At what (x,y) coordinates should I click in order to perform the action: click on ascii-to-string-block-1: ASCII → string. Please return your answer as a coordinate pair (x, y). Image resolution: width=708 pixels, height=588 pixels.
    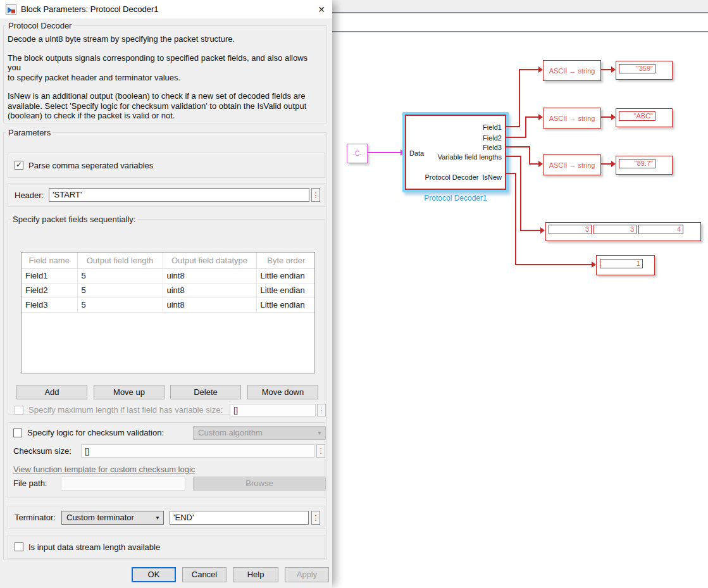
    Looking at the image, I should click on (572, 71).